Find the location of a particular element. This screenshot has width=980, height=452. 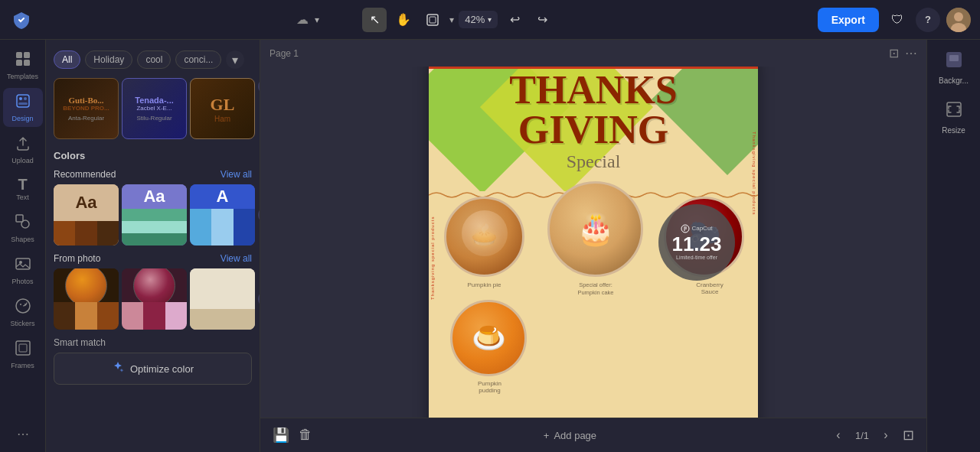

resize-icon is located at coordinates (954, 112).